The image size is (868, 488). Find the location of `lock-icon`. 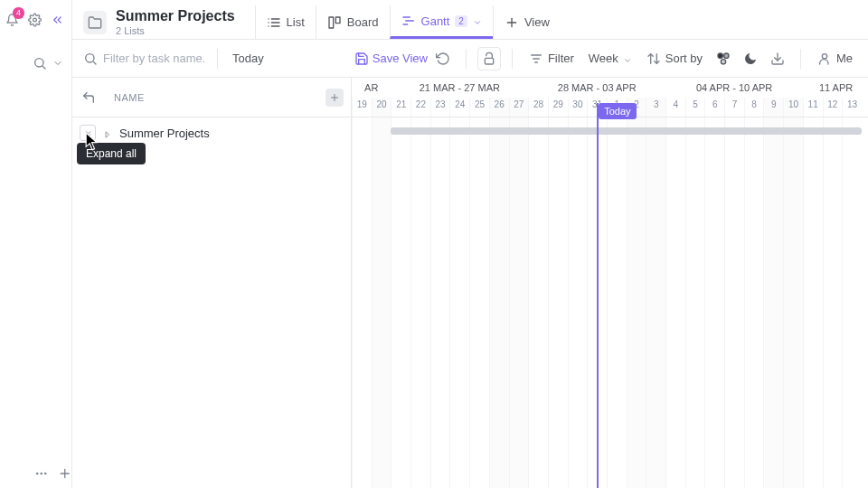

lock-icon is located at coordinates (489, 59).